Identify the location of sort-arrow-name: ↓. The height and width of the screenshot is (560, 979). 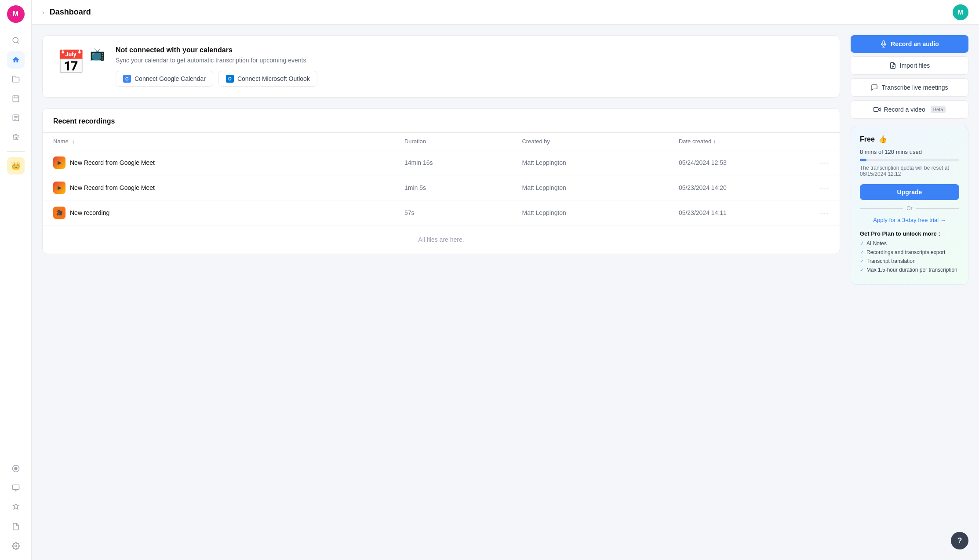
(73, 142).